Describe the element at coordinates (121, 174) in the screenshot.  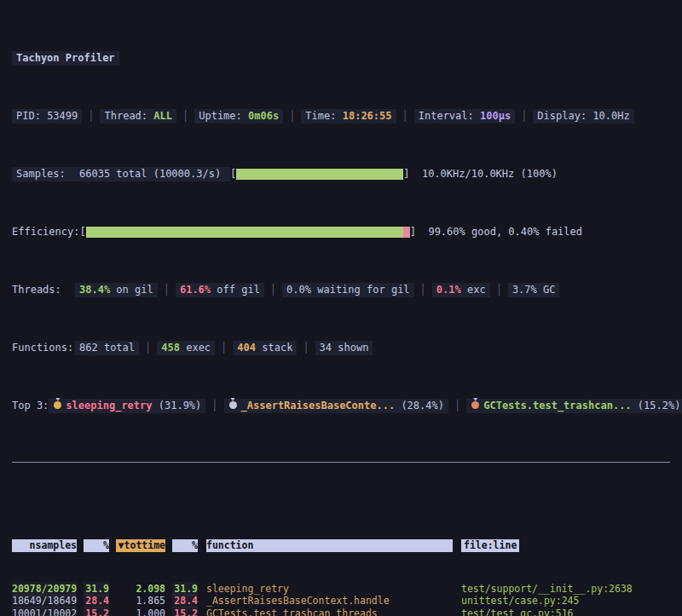
I see `samples-chip: Samples:66035 total (10000.3/s)` at that location.